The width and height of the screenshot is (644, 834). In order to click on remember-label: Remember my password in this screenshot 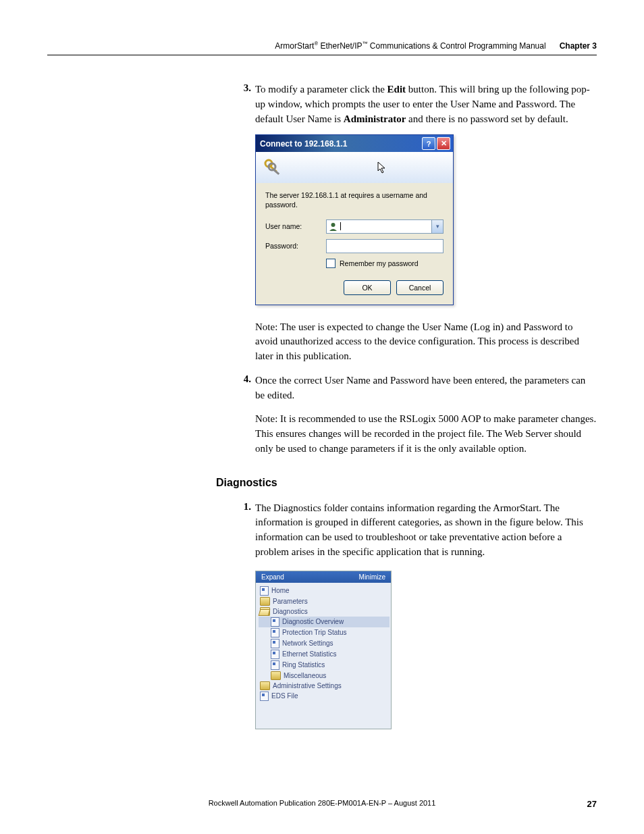, I will do `click(379, 263)`.